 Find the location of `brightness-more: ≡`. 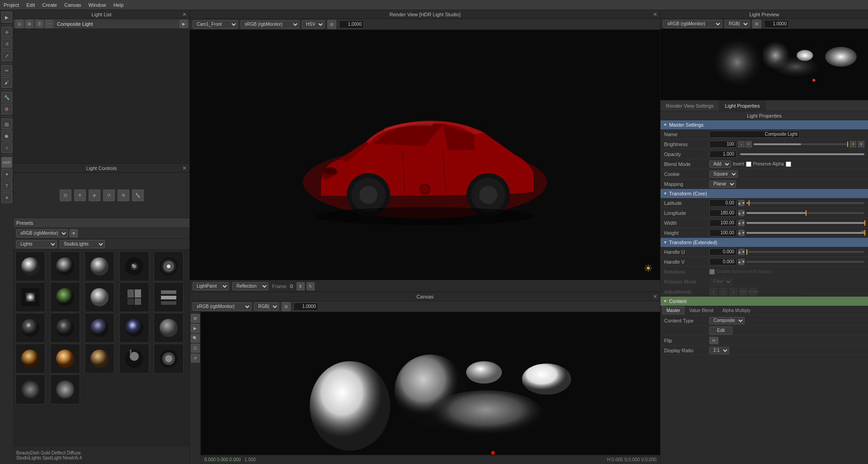

brightness-more: ≡ is located at coordinates (861, 144).